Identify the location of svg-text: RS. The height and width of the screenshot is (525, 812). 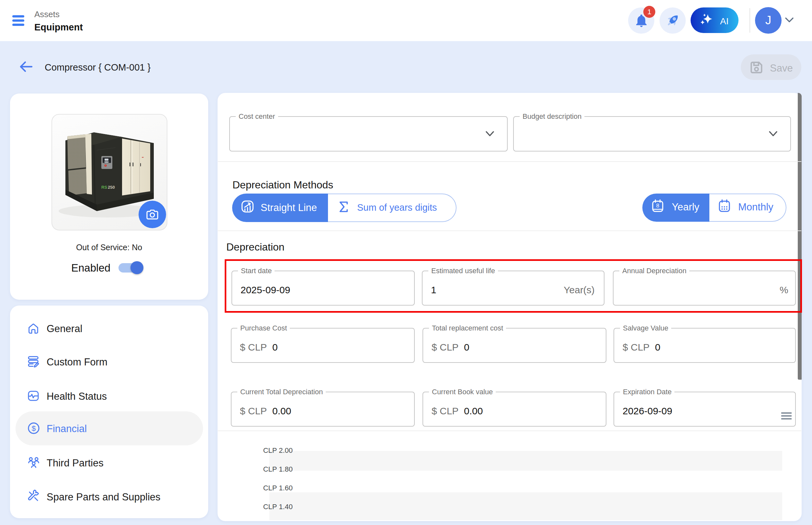
(104, 187).